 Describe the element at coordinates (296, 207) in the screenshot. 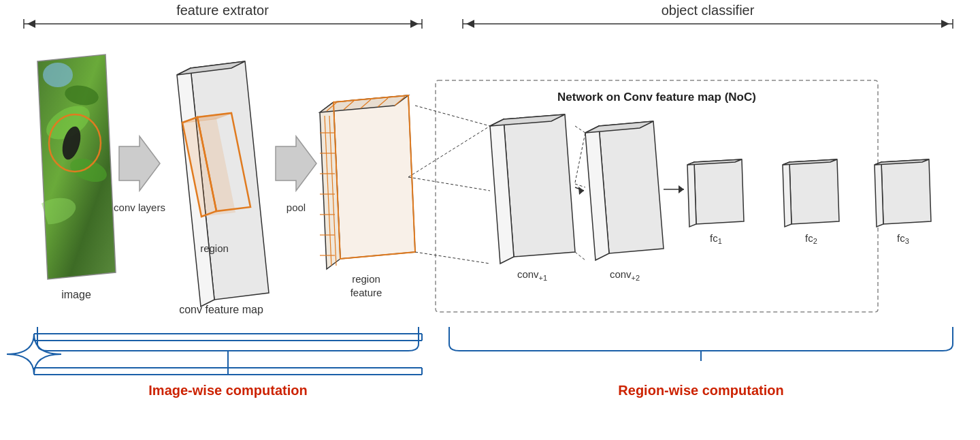

I see `pool-label: pool` at that location.